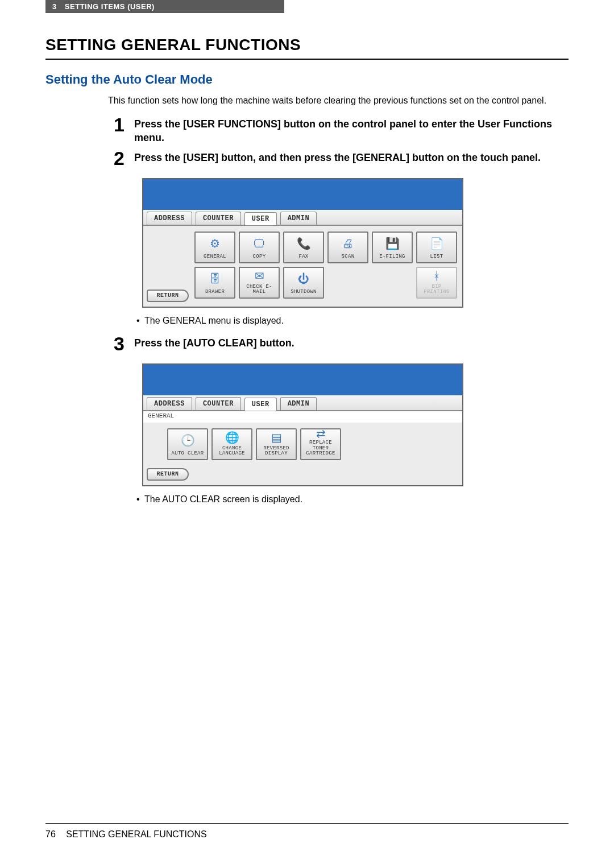 The image size is (614, 868). Describe the element at coordinates (188, 444) in the screenshot. I see `auto-clear-button: 🕒 AUTO CLEAR` at that location.